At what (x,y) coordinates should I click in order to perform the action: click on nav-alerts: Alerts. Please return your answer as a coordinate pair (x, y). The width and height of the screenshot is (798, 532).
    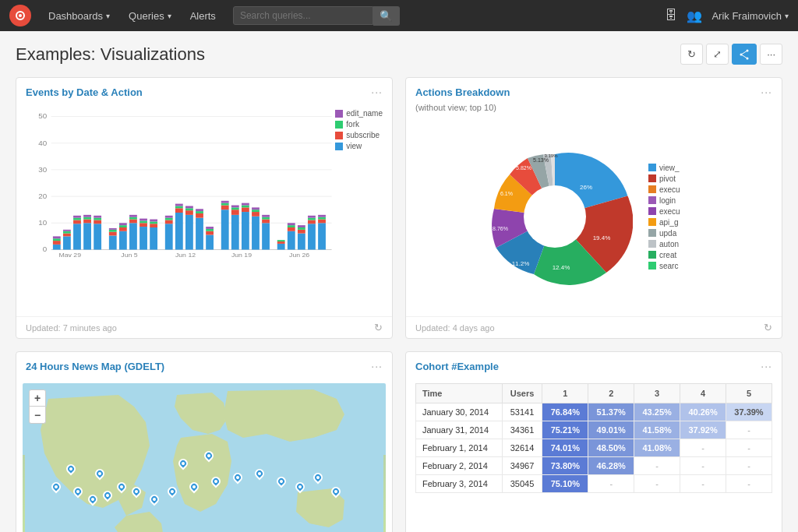
    Looking at the image, I should click on (203, 16).